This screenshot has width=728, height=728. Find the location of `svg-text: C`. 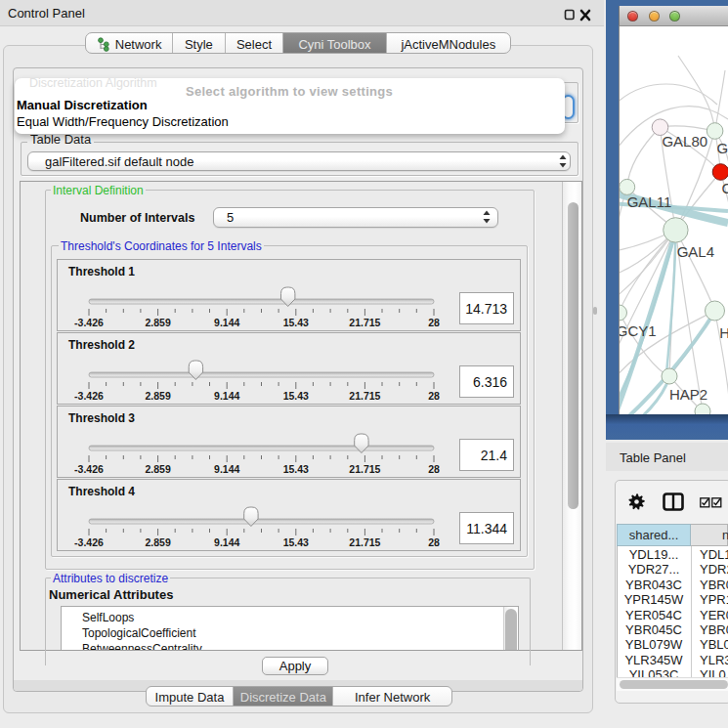

svg-text: C is located at coordinates (725, 188).